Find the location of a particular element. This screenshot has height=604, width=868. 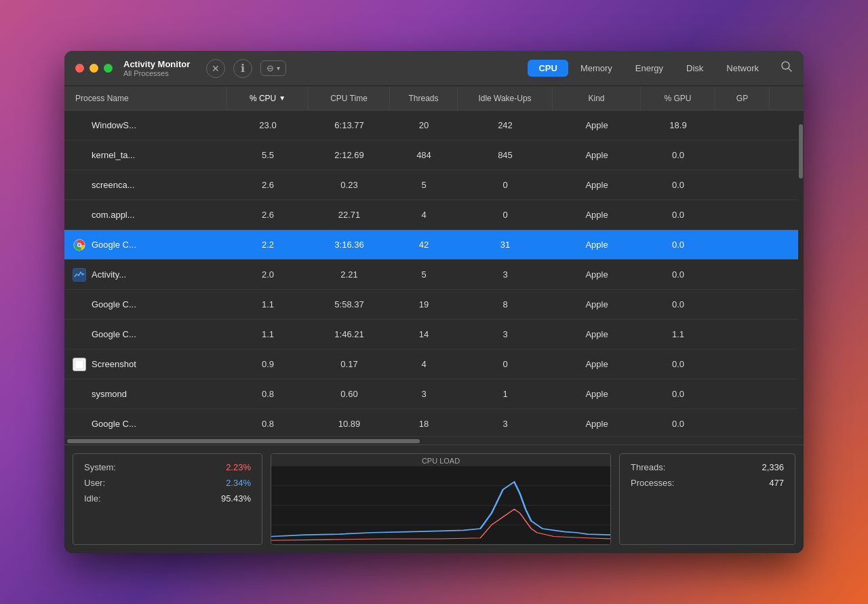

threads-stat-row: Threads: 2,336 is located at coordinates (707, 467).